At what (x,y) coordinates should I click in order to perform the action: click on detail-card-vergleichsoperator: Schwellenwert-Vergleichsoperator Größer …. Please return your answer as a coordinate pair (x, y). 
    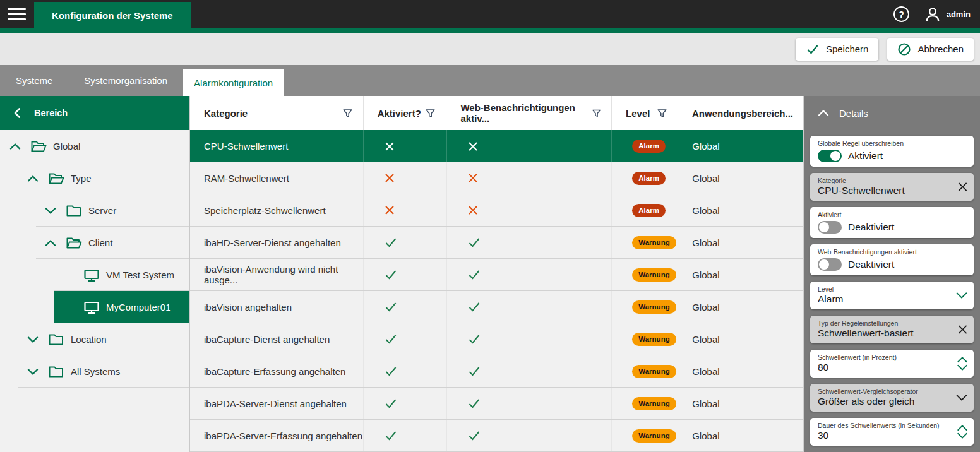
    Looking at the image, I should click on (892, 398).